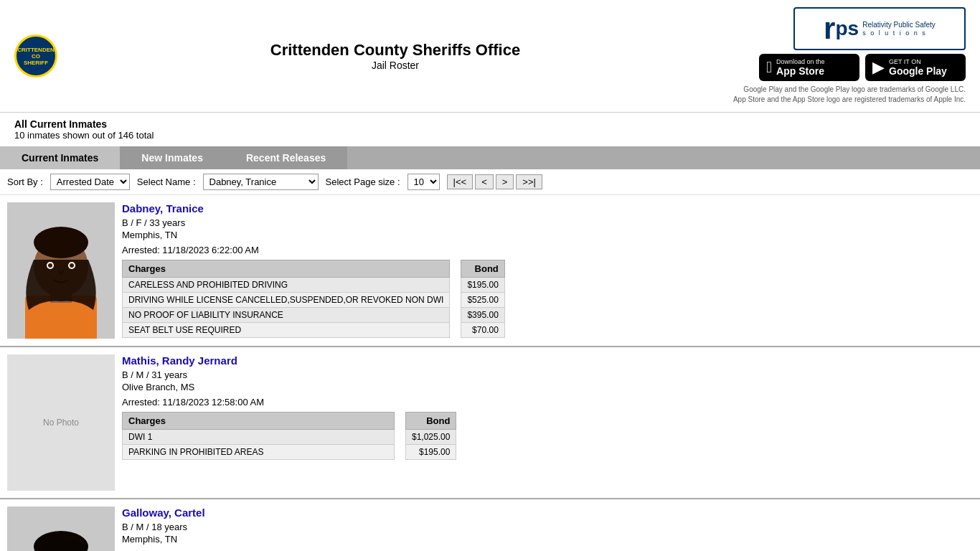  Describe the element at coordinates (90, 182) in the screenshot. I see `sort-by-select: Arrested Date Name` at that location.